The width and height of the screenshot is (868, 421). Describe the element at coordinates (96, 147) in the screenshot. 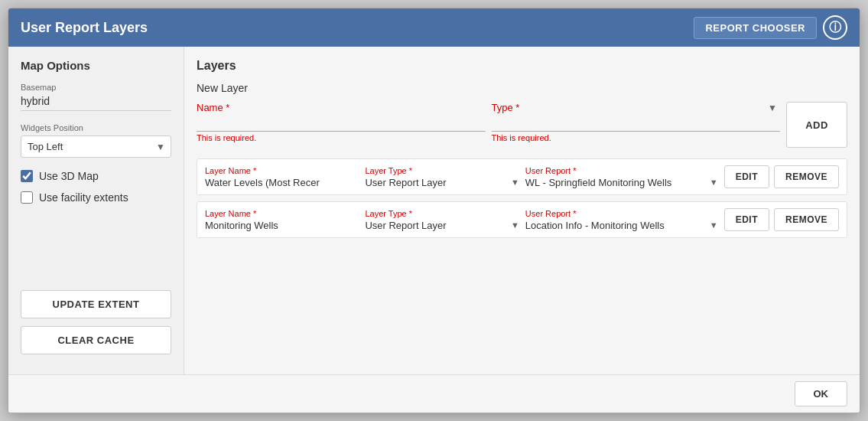

I see `widgets-position-select: Top Left Top Right Bottom Left Bottom Ri…` at that location.